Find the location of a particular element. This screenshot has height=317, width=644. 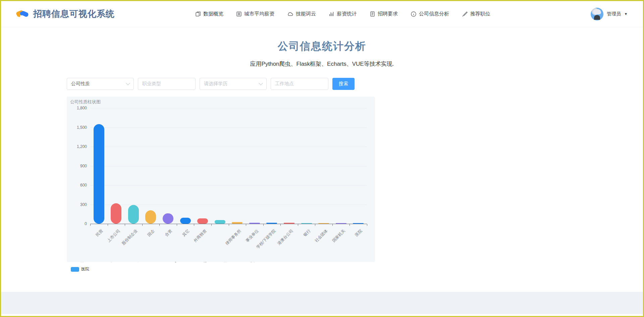

bar-国企 is located at coordinates (151, 217).